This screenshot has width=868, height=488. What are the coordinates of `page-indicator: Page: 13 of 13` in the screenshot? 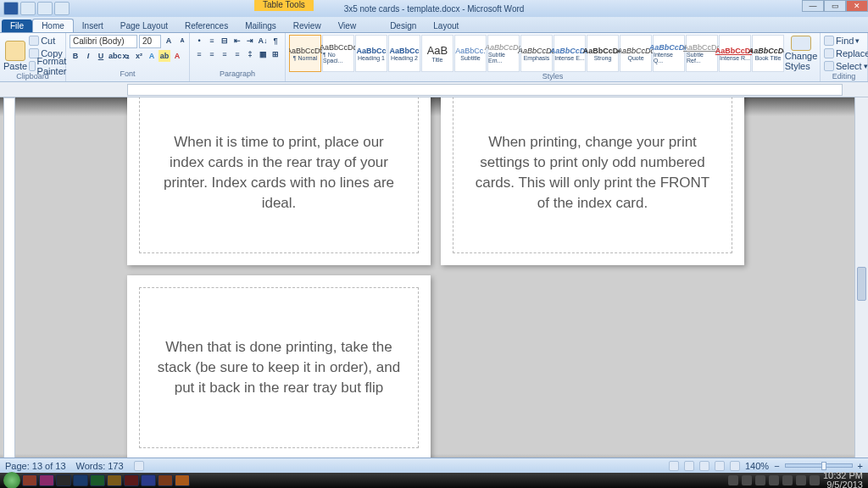 It's located at (36, 466).